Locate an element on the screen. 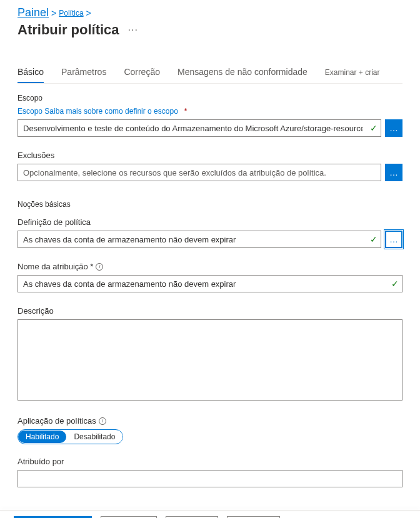  required-indicator: * is located at coordinates (185, 111).